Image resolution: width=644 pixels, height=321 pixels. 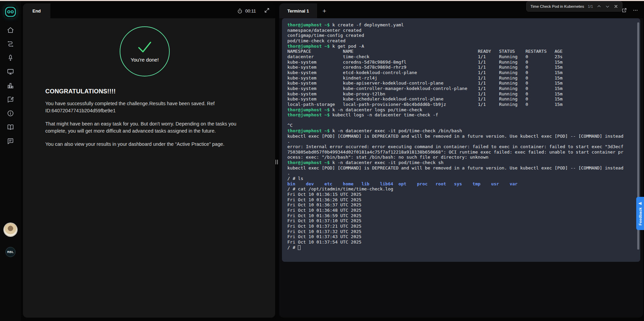 What do you see at coordinates (461, 62) in the screenshot?
I see `terminal-line: kube-system coredns-5d78c9869d-8mgfl 1/1…` at bounding box center [461, 62].